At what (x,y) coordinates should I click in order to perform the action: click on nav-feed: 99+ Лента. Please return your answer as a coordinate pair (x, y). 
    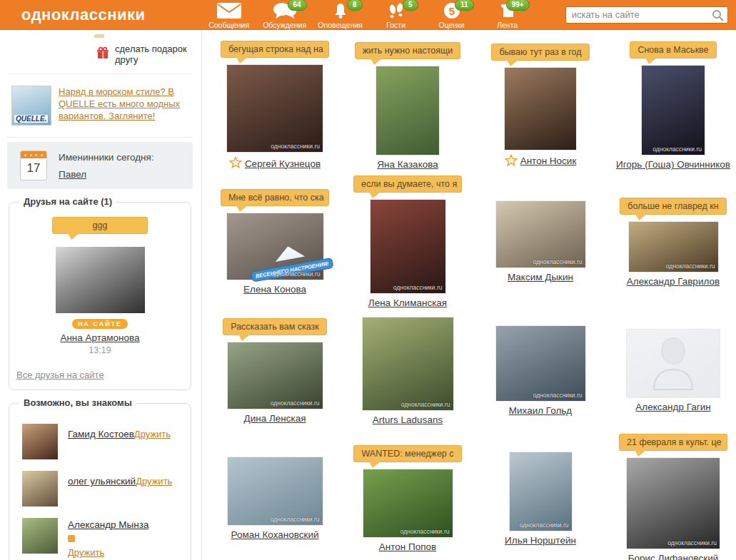
    Looking at the image, I should click on (508, 14).